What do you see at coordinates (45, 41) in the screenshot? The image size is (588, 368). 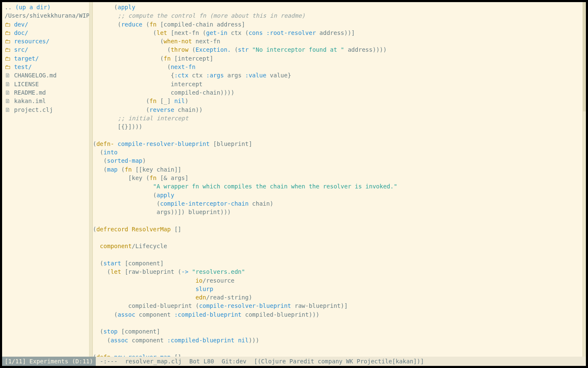 I see `tree-entry: 🗀 resources/` at bounding box center [45, 41].